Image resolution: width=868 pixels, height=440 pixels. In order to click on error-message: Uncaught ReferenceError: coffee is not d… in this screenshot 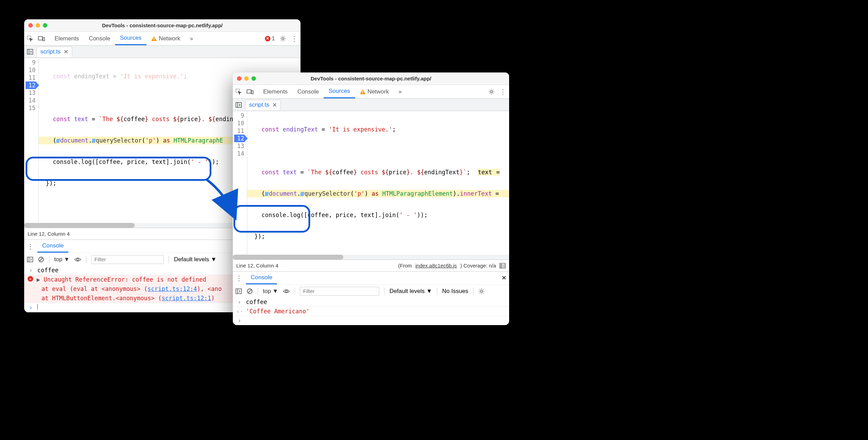, I will do `click(125, 280)`.